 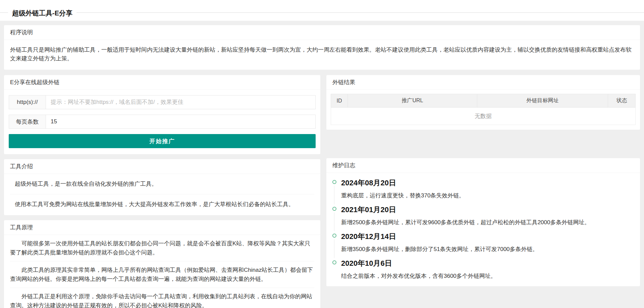 I want to click on tool-intro-card: 工具介绍 超级外链工具，是一款在线全自动化发外链的推广工具。 使用本工具可免费为…, so click(x=162, y=187).